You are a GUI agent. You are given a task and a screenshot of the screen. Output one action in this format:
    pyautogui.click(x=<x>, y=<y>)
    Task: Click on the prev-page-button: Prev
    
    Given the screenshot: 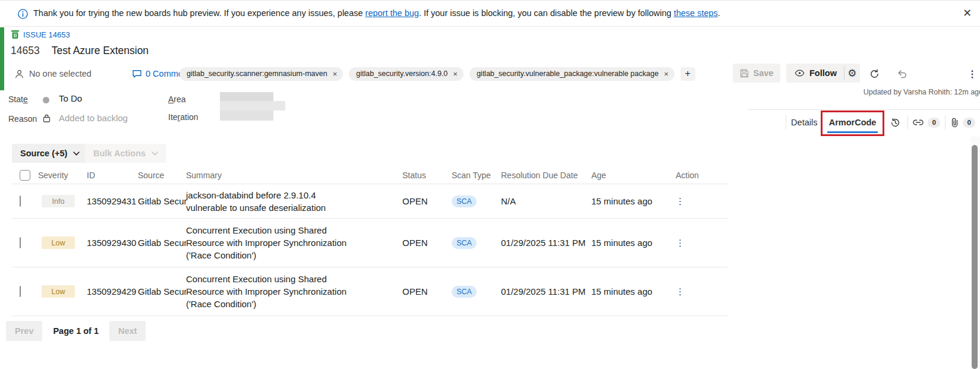 What is the action you would take?
    pyautogui.click(x=24, y=331)
    